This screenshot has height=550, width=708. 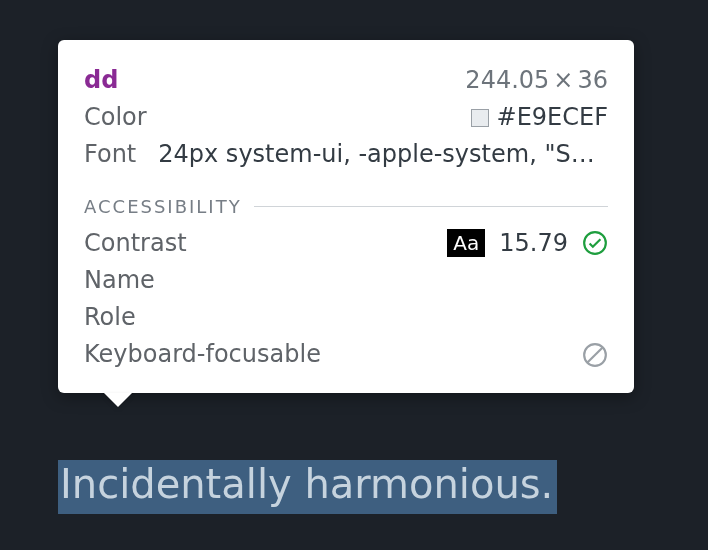 What do you see at coordinates (346, 118) in the screenshot?
I see `color-row: Color #E9ECEF` at bounding box center [346, 118].